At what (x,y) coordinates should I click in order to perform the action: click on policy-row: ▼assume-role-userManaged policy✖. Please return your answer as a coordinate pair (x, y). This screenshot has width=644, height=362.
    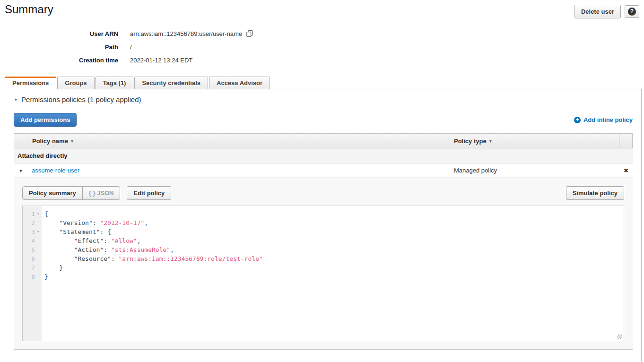
    Looking at the image, I should click on (323, 171).